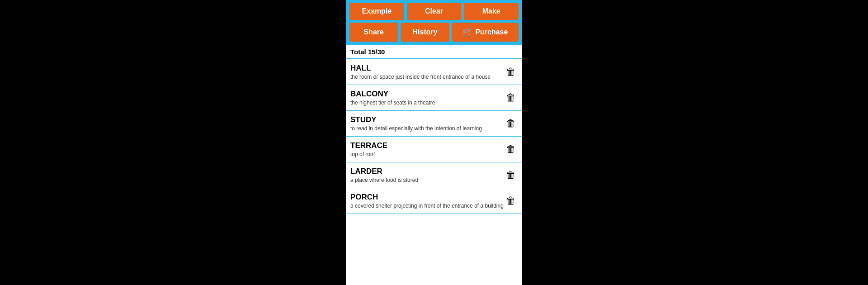  Describe the element at coordinates (427, 94) in the screenshot. I see `item-word: BALCONY` at that location.